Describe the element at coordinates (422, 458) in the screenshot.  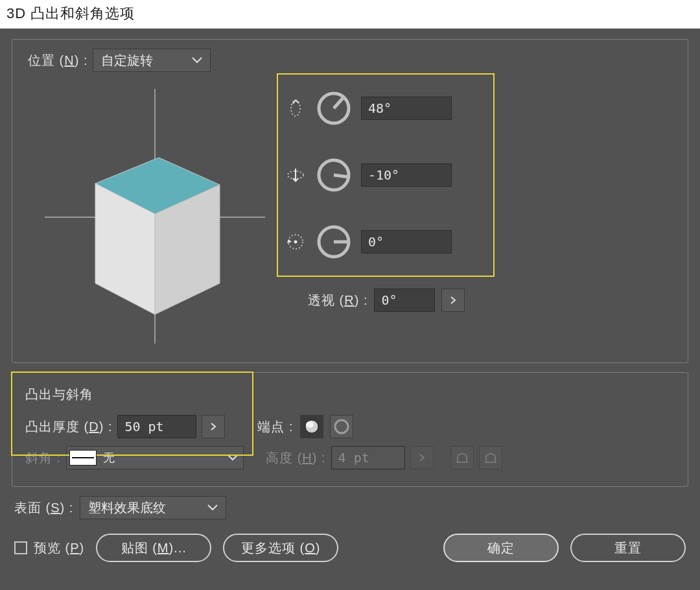
I see `bevel-height-stepper` at that location.